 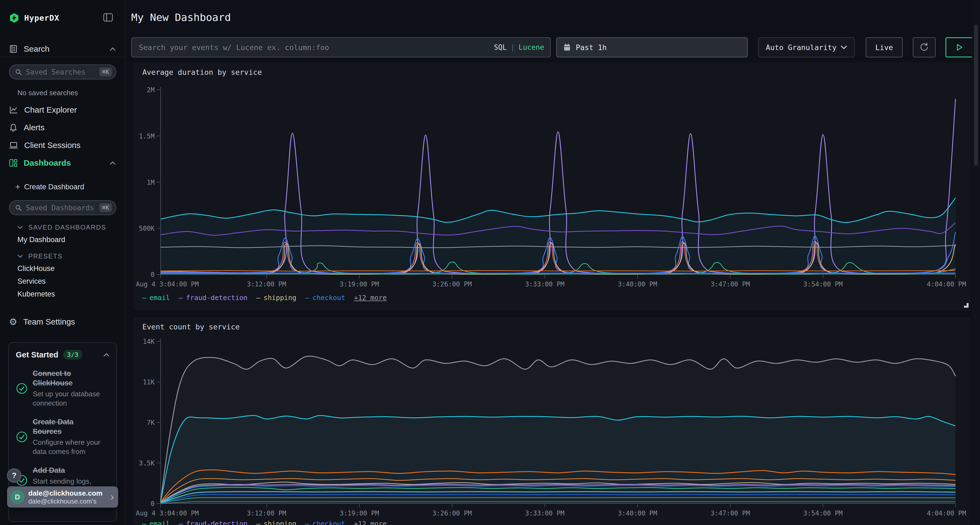 I want to click on y-tick-label: 3.5K, so click(x=147, y=463).